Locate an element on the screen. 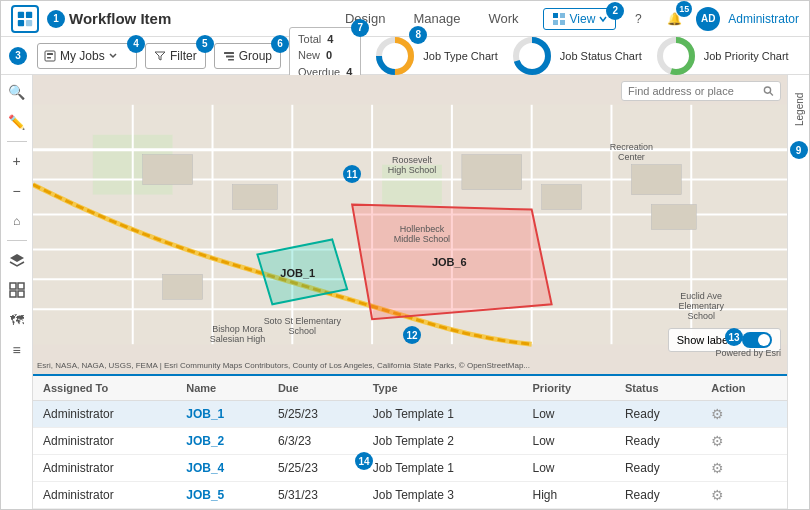 The image size is (810, 510). callout-5: 5 is located at coordinates (205, 44).